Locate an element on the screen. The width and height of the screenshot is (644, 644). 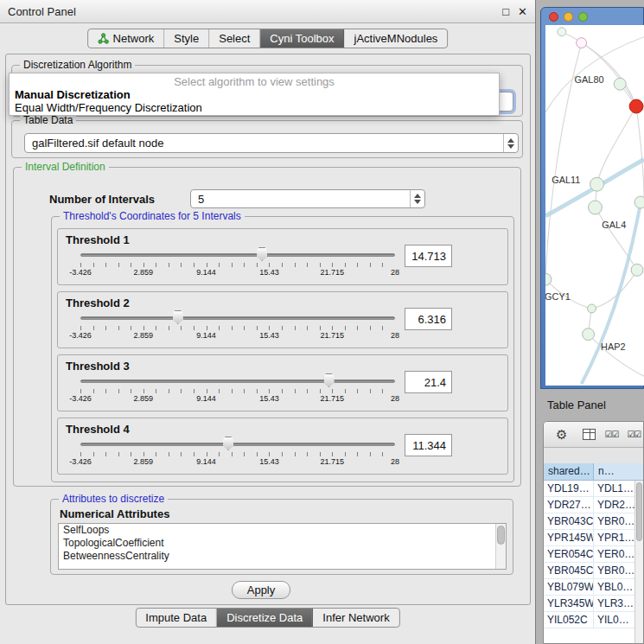
tick-label: 21.715 is located at coordinates (332, 272).